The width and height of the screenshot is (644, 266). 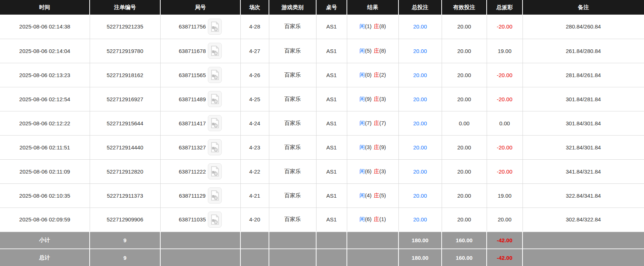 I want to click on result-banker-value: (8), so click(x=383, y=50).